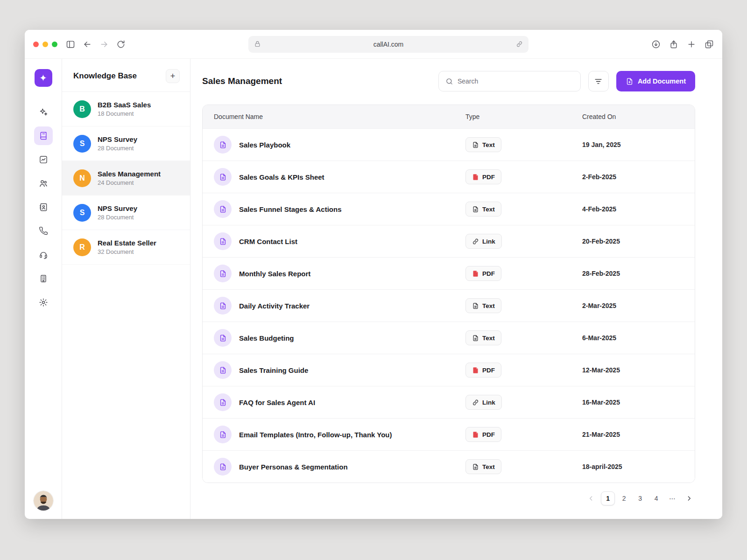  What do you see at coordinates (43, 160) in the screenshot?
I see `rail-item-analytics` at bounding box center [43, 160].